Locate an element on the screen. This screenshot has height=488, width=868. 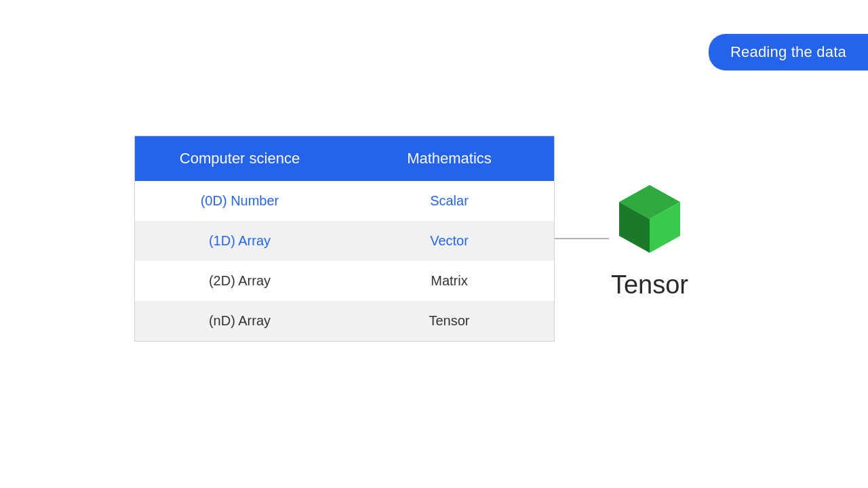
table-row: (nD) ArrayTensor is located at coordinates (344, 321).